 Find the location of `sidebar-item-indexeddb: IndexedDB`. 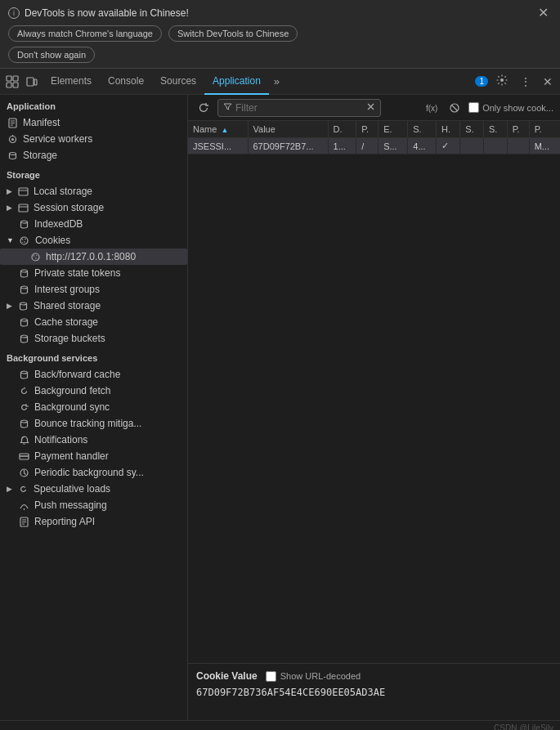

sidebar-item-indexeddb: IndexedDB is located at coordinates (93, 224).